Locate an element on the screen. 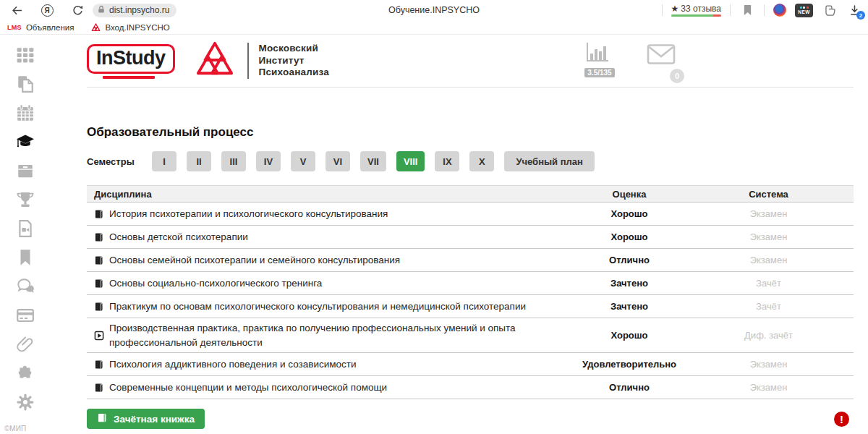 The image size is (868, 434). semester-button-IV: IV is located at coordinates (268, 161).